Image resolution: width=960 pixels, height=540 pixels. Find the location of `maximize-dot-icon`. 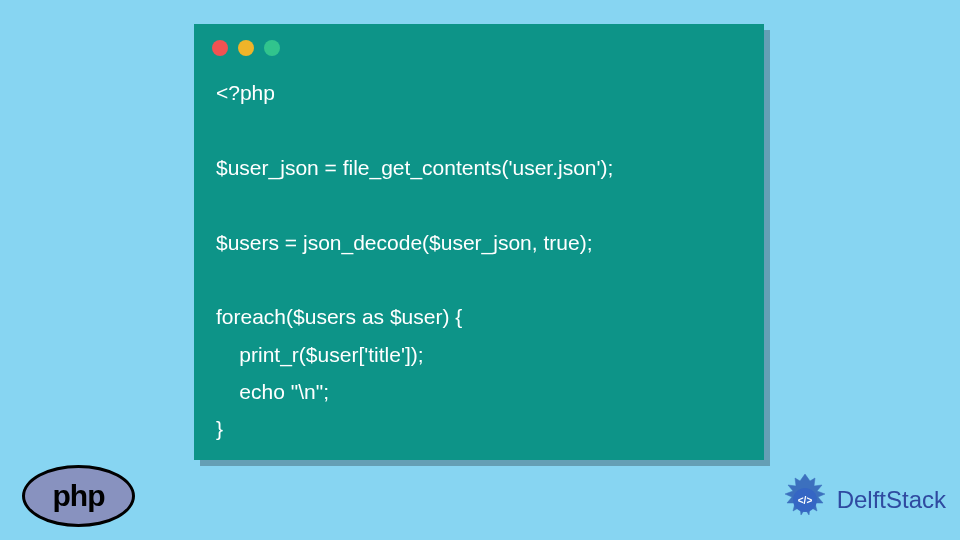

maximize-dot-icon is located at coordinates (272, 48).